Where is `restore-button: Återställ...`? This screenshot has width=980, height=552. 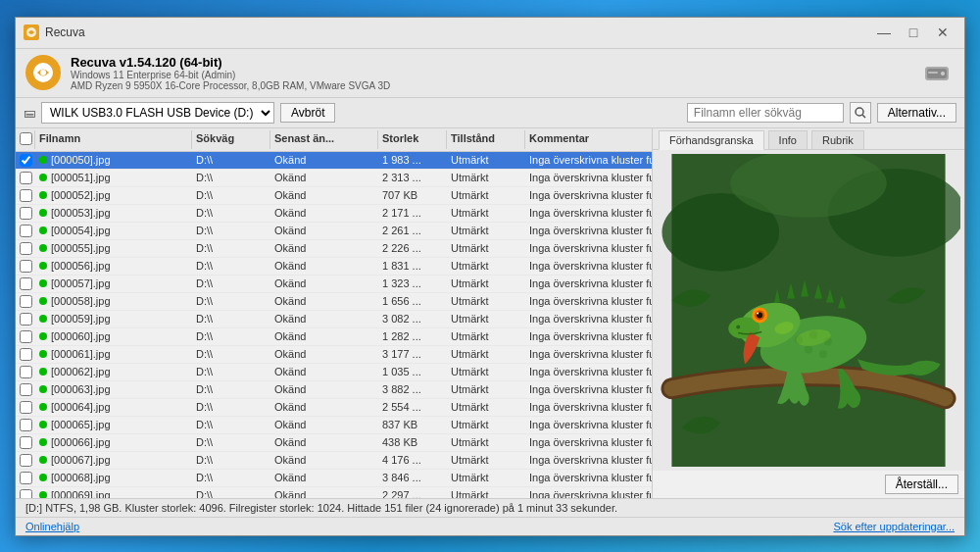 restore-button: Återställ... is located at coordinates (921, 484).